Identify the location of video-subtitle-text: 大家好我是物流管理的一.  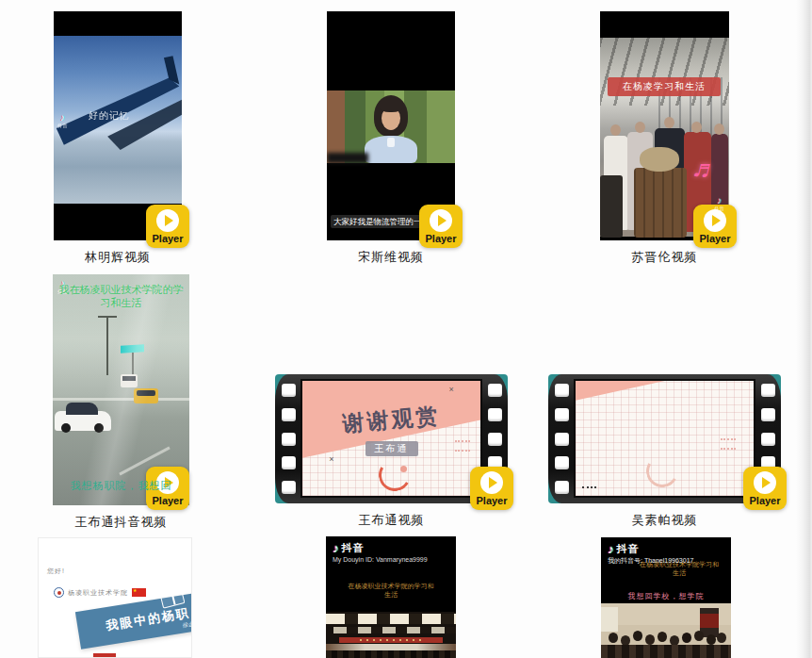
(379, 222).